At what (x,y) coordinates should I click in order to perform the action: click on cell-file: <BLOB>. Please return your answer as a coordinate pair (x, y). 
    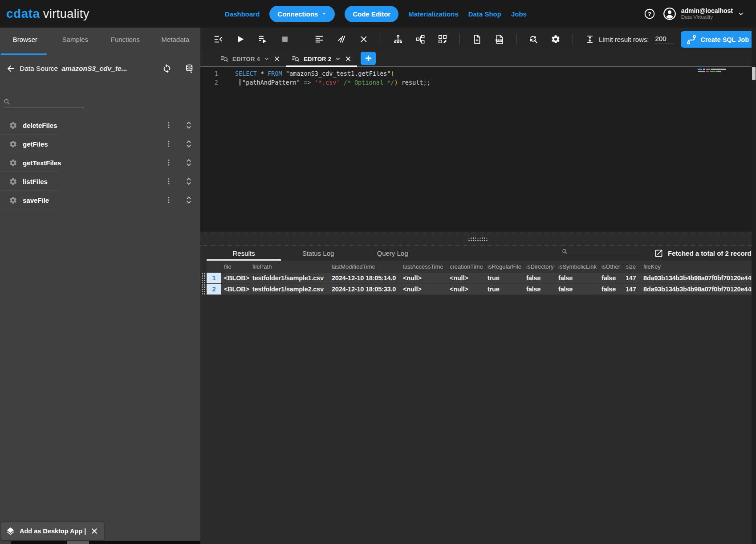
    Looking at the image, I should click on (236, 289).